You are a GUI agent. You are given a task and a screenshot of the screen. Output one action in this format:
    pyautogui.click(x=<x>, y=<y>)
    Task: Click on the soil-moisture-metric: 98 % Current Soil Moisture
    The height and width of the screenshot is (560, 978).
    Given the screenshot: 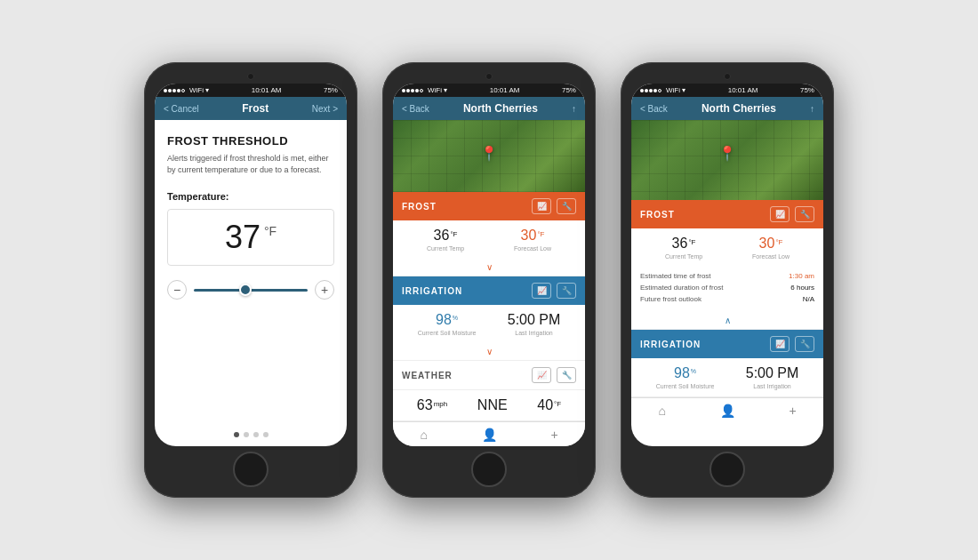 What is the action you would take?
    pyautogui.click(x=447, y=324)
    